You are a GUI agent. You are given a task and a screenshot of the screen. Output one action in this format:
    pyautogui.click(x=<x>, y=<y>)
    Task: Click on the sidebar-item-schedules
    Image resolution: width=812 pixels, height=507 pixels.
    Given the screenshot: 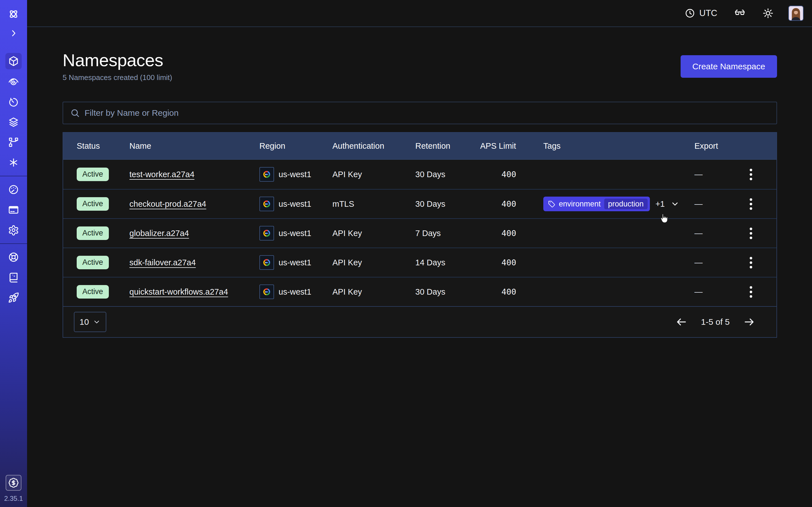 What is the action you would take?
    pyautogui.click(x=13, y=102)
    